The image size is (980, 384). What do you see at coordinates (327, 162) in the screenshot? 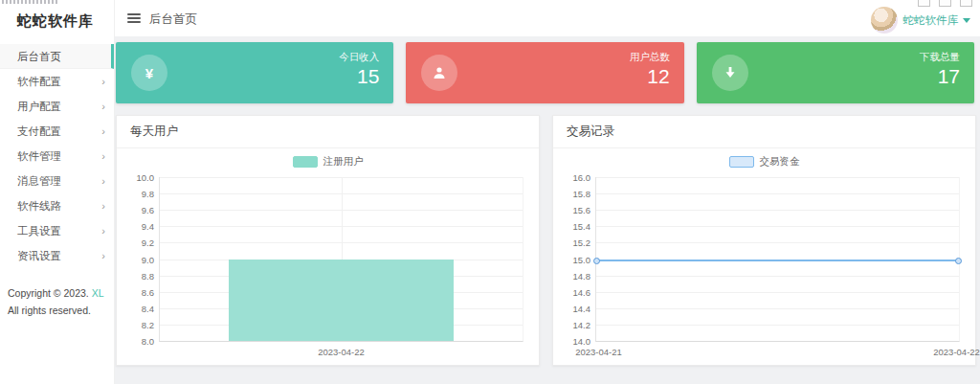
I see `chart-legend: 注册用户` at bounding box center [327, 162].